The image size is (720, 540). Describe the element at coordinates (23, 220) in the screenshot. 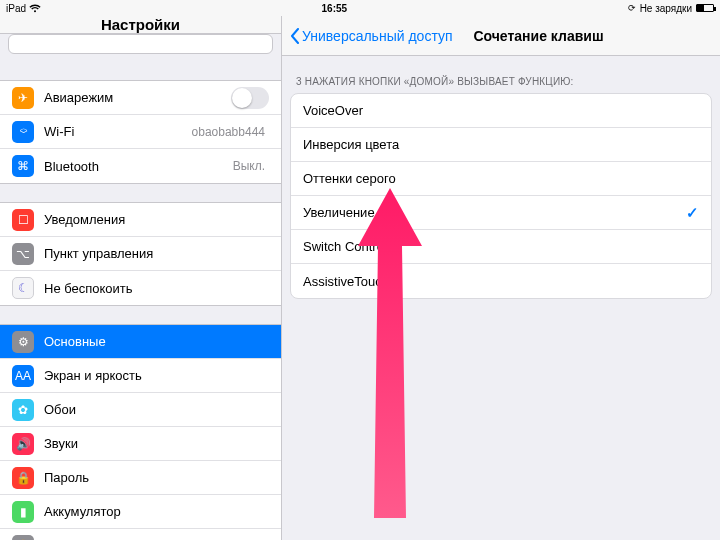

I see `notifications-icon: ☐` at that location.